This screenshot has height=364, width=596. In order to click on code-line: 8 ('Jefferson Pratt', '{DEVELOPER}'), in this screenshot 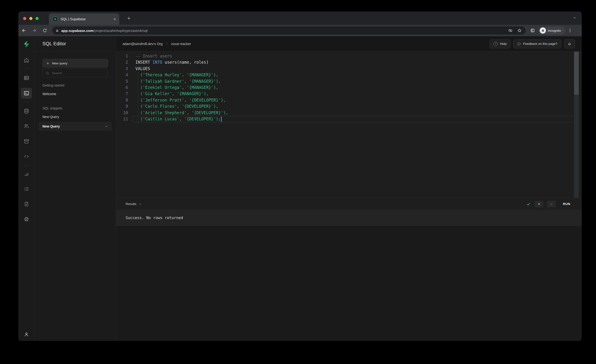, I will do `click(349, 100)`.